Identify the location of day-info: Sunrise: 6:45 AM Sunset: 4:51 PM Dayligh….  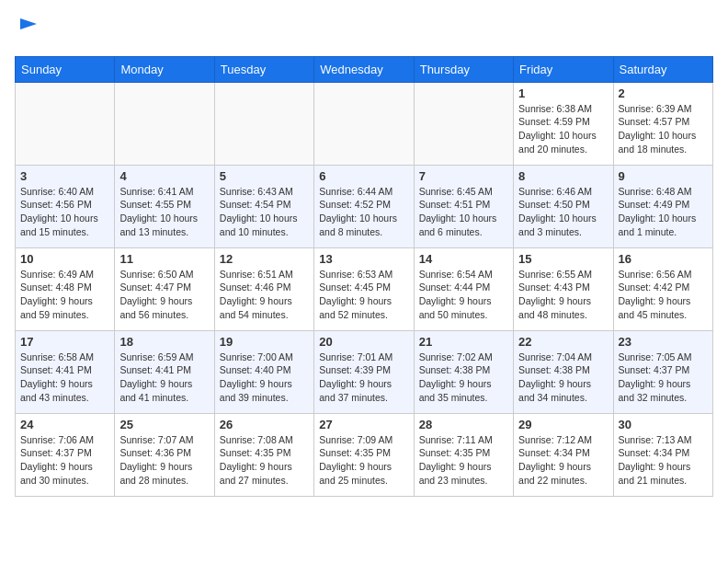
(463, 212).